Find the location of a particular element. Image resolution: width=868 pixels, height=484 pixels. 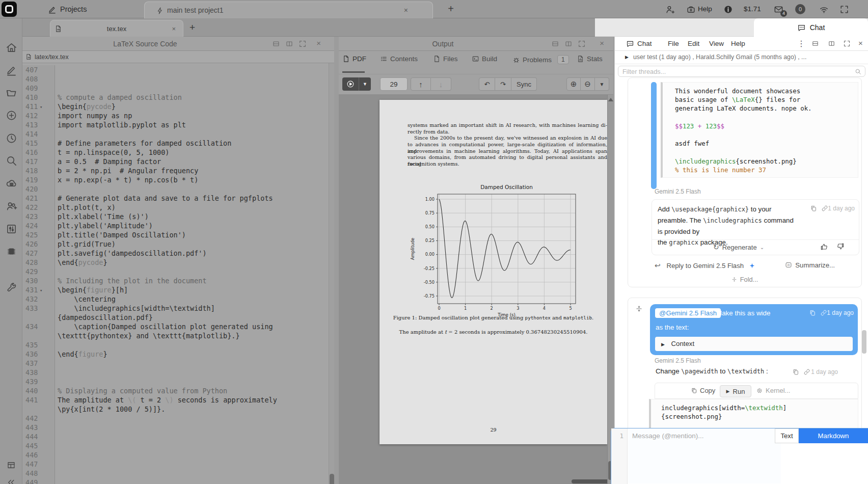

pdf-hscrollbar-thumb is located at coordinates (591, 481).